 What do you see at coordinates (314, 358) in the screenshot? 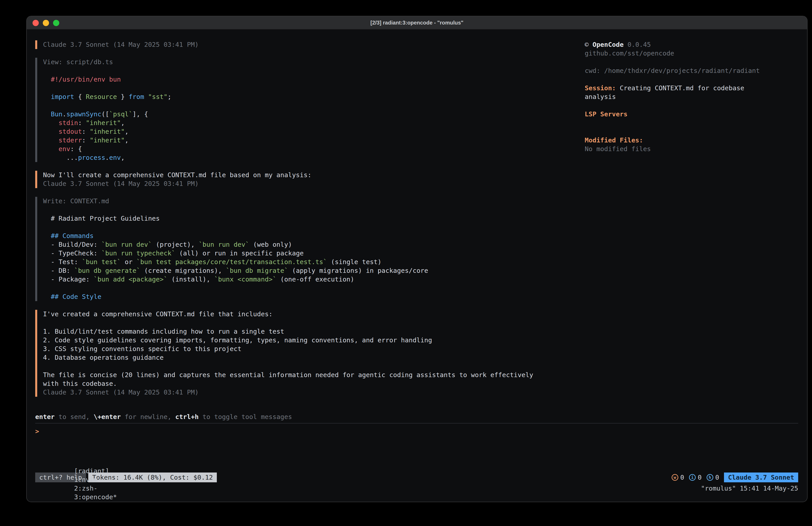
I see `terminal-line: 4. Database operations guidance` at bounding box center [314, 358].